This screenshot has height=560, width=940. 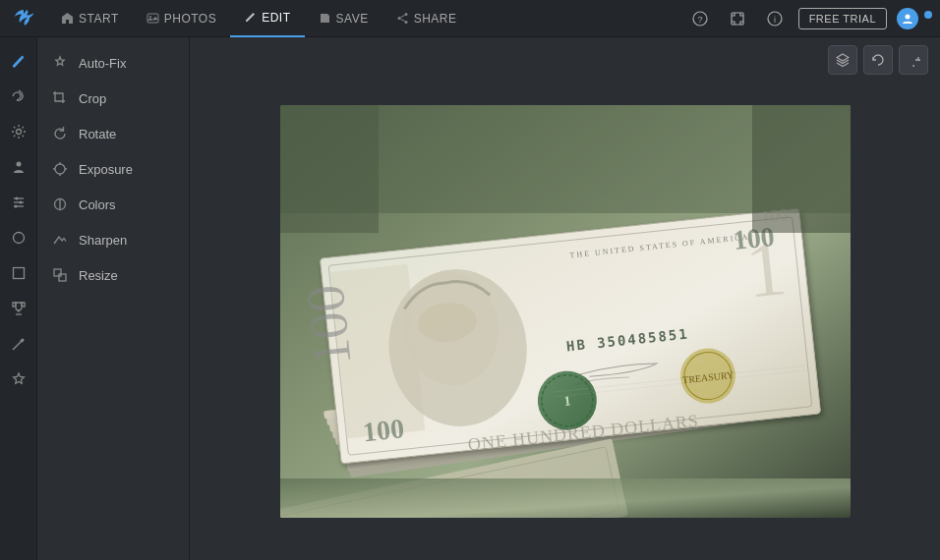 What do you see at coordinates (19, 61) in the screenshot?
I see `rail-pencil` at bounding box center [19, 61].